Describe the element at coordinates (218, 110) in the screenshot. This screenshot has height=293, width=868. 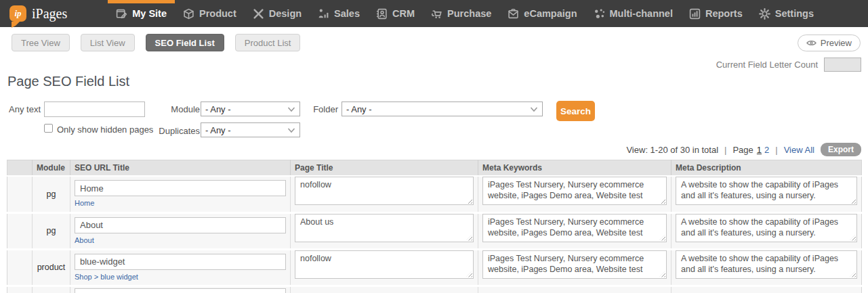
I see `module-select-value: - Any -` at that location.